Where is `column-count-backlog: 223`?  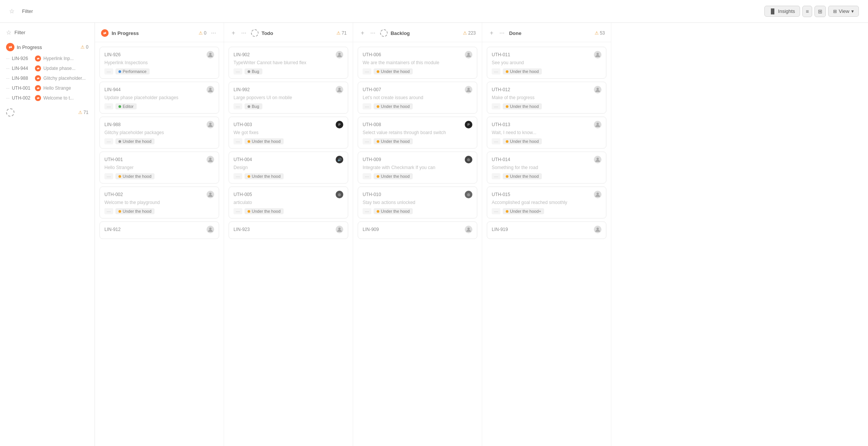
column-count-backlog: 223 is located at coordinates (469, 33).